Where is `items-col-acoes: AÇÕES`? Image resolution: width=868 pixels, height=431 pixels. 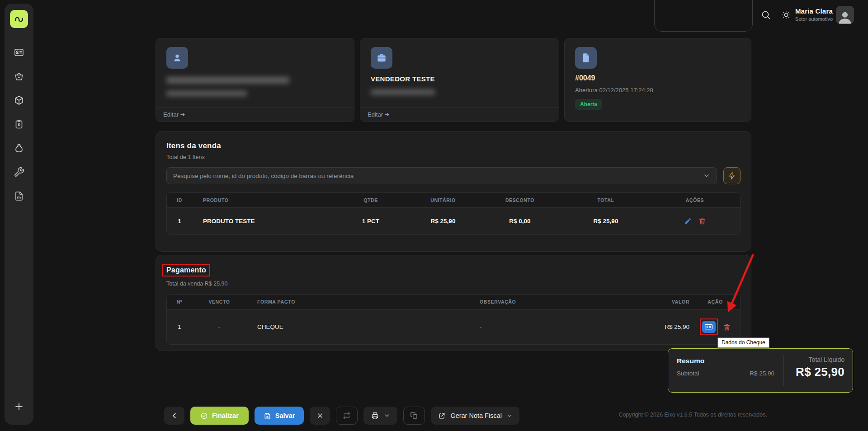
items-col-acoes: AÇÕES is located at coordinates (694, 200).